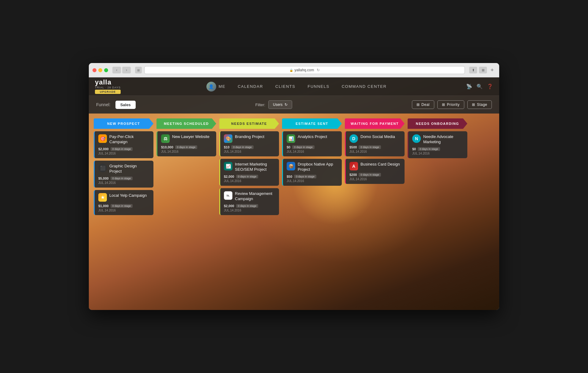 This screenshot has height=373, width=588. Describe the element at coordinates (211, 87) in the screenshot. I see `user-avatar: 👤` at that location.